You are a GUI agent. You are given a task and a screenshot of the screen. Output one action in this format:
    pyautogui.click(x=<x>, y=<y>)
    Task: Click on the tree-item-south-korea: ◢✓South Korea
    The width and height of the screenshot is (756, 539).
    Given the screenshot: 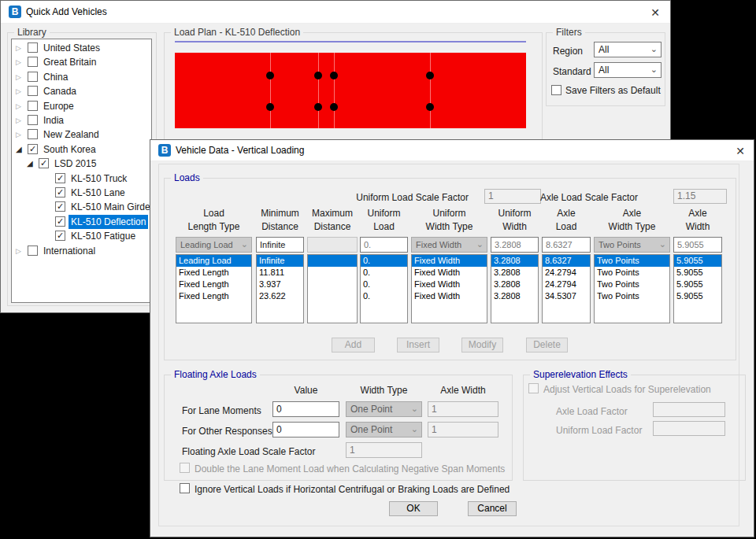 What is the action you would take?
    pyautogui.click(x=82, y=150)
    